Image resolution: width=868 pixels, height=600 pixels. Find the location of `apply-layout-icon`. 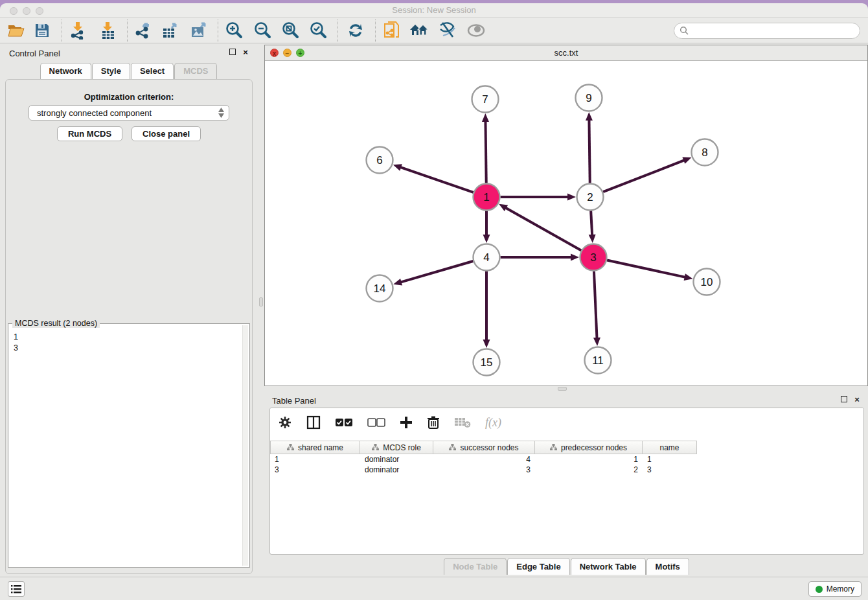

apply-layout-icon is located at coordinates (356, 30).